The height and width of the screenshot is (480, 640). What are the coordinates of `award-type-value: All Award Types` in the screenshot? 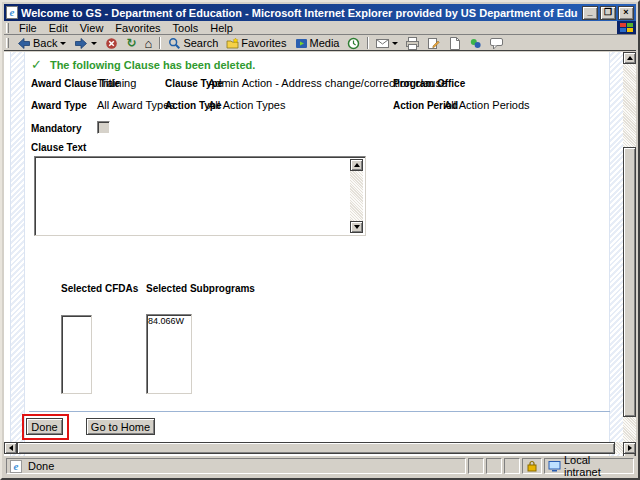 It's located at (136, 105).